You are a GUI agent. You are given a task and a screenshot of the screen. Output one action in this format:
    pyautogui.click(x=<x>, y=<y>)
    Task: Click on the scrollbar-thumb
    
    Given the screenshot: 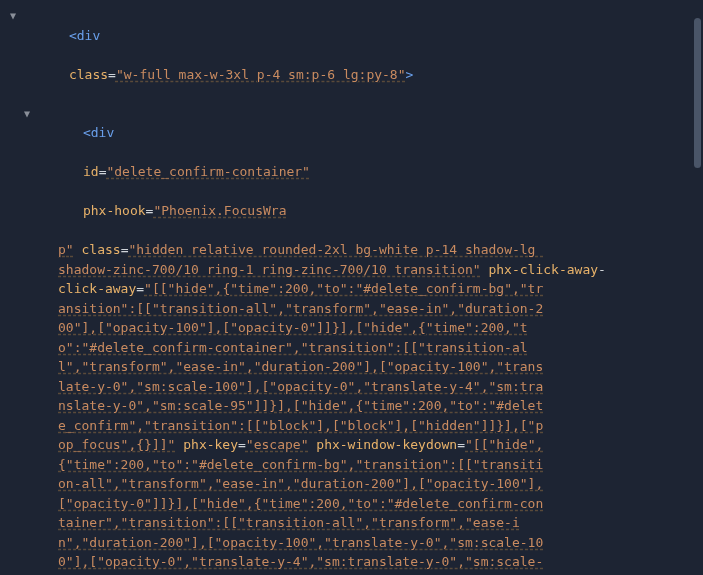 What is the action you would take?
    pyautogui.click(x=698, y=93)
    